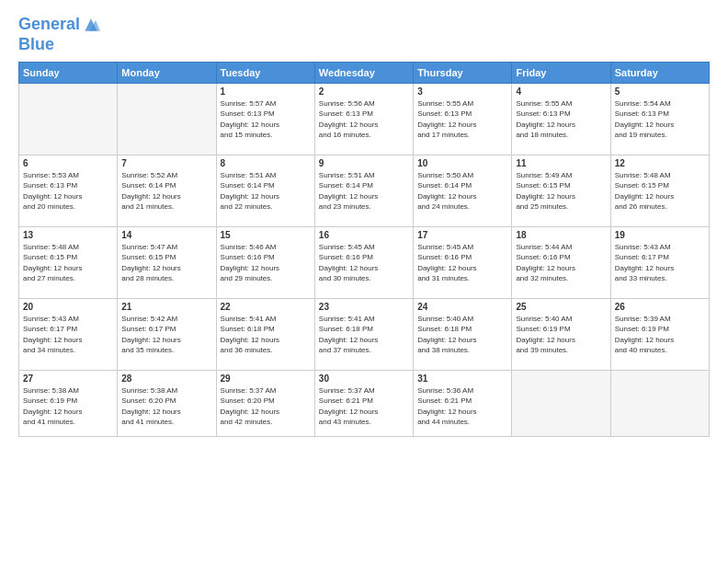 Image resolution: width=728 pixels, height=563 pixels. What do you see at coordinates (364, 407) in the screenshot?
I see `day-info: Sunrise: 5:37 AM Sunset: 6:21 PM Dayligh…` at bounding box center [364, 407].